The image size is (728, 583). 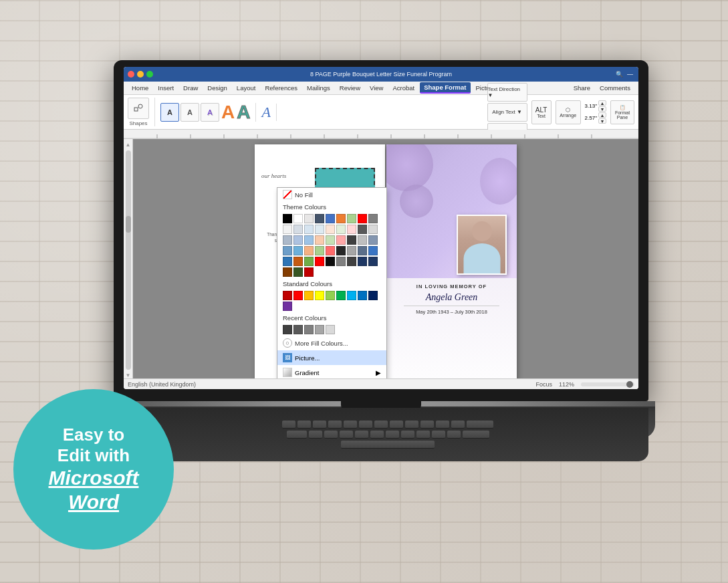 What do you see at coordinates (170, 112) in the screenshot?
I see `text-fill-a-button: A` at bounding box center [170, 112].